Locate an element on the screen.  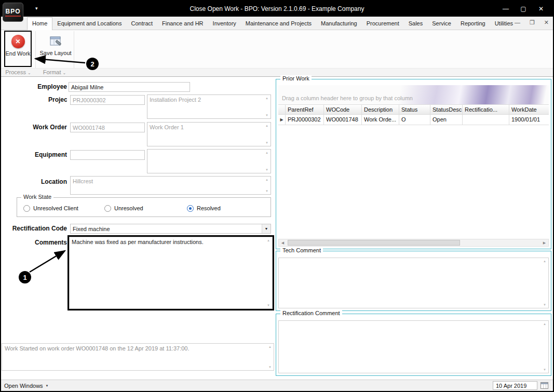
project-code-input: PRJ0000302 is located at coordinates (107, 100).